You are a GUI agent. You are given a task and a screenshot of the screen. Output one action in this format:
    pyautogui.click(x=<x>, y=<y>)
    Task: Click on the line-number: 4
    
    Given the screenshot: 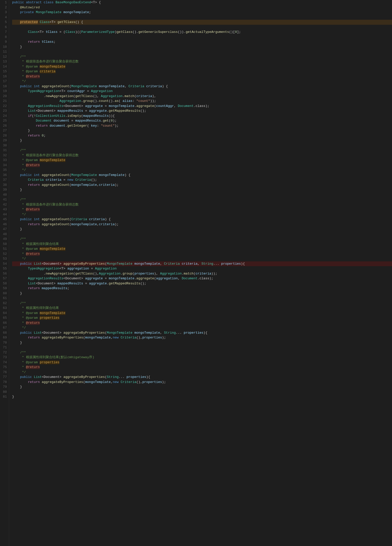 What is the action you would take?
    pyautogui.click(x=5, y=17)
    